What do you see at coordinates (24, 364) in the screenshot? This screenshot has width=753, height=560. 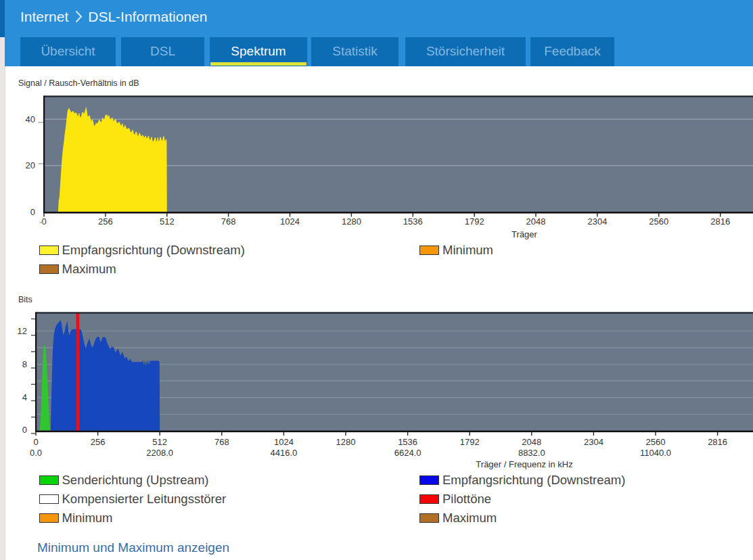 I see `svg-text: 8` at bounding box center [24, 364].